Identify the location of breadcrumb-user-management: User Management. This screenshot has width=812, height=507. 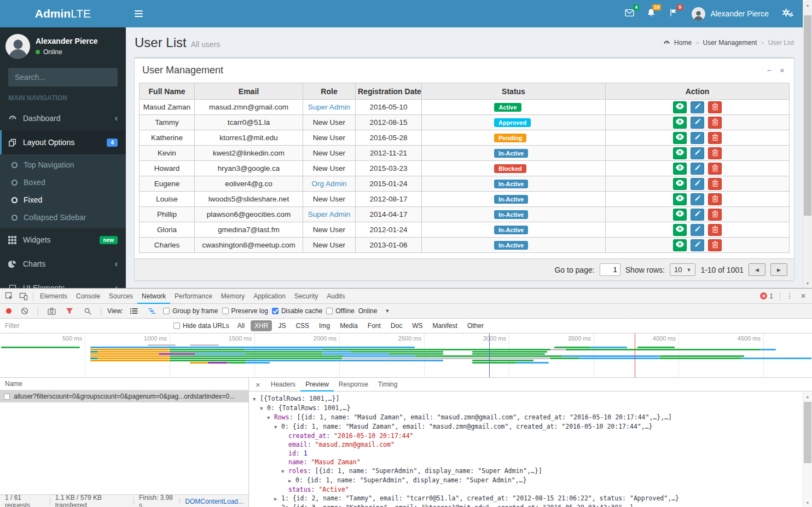
(730, 43).